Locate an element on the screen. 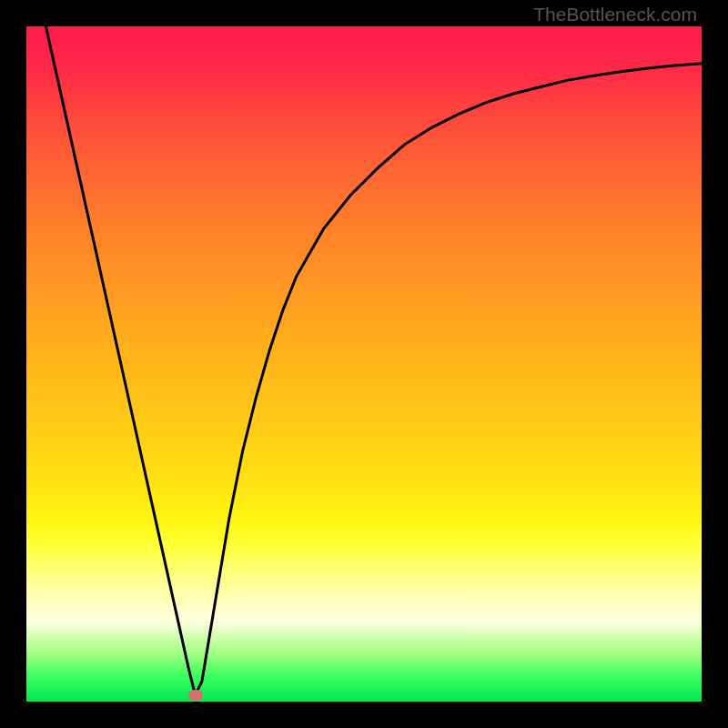 The height and width of the screenshot is (728, 728). optimal-point-marker is located at coordinates (196, 695).